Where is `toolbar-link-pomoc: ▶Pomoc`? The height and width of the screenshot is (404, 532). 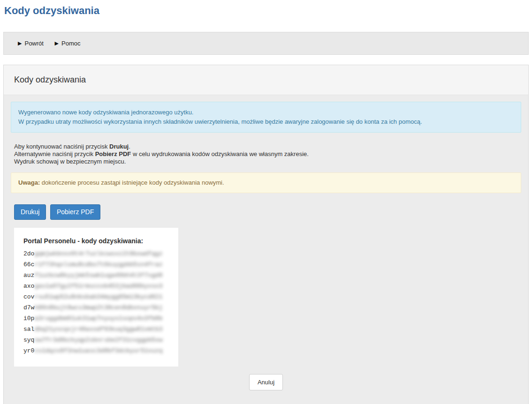 toolbar-link-pomoc: ▶Pomoc is located at coordinates (68, 43).